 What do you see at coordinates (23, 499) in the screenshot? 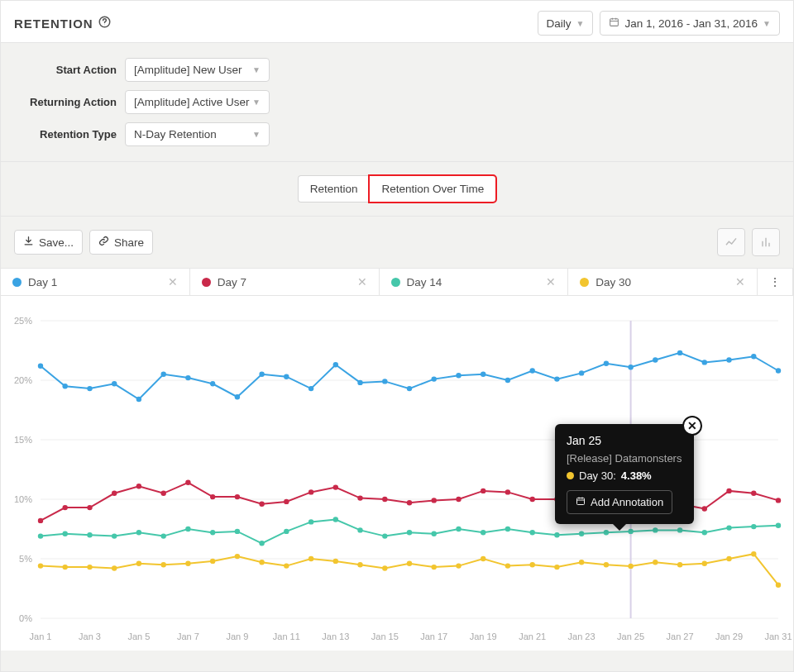
I see `svg-text: 10%` at bounding box center [23, 499].